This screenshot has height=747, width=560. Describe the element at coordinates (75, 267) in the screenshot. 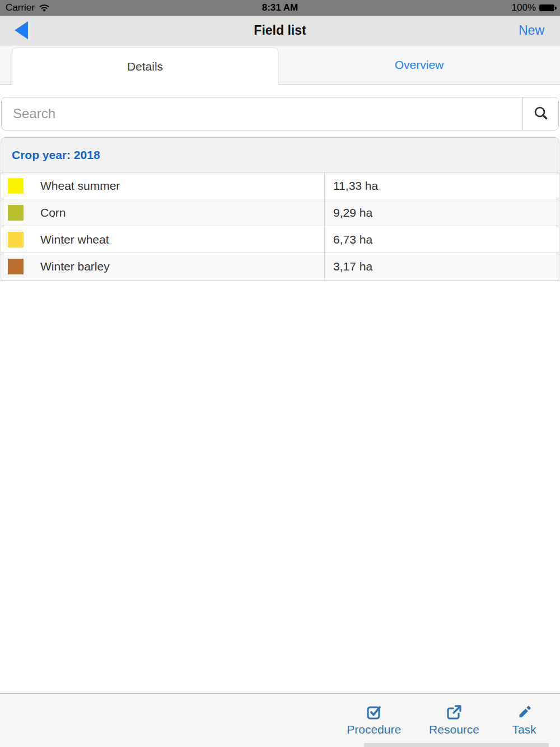

I see `crop-name: Winter barley` at that location.